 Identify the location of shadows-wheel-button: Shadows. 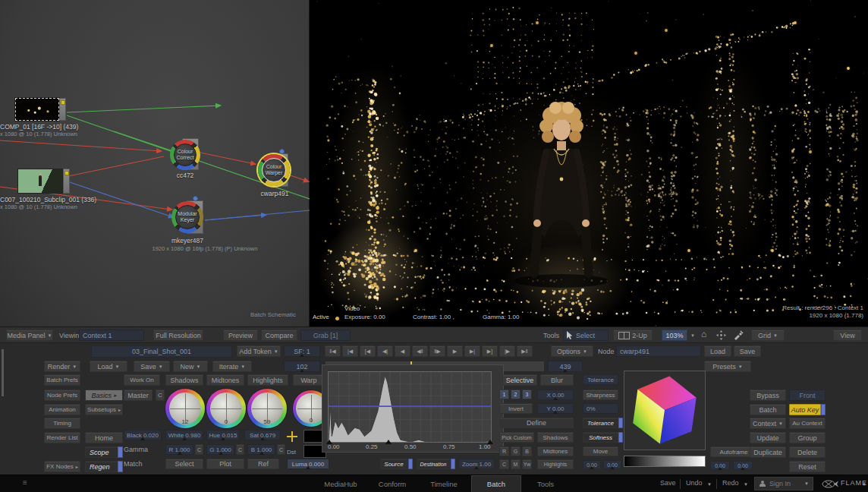
(184, 380).